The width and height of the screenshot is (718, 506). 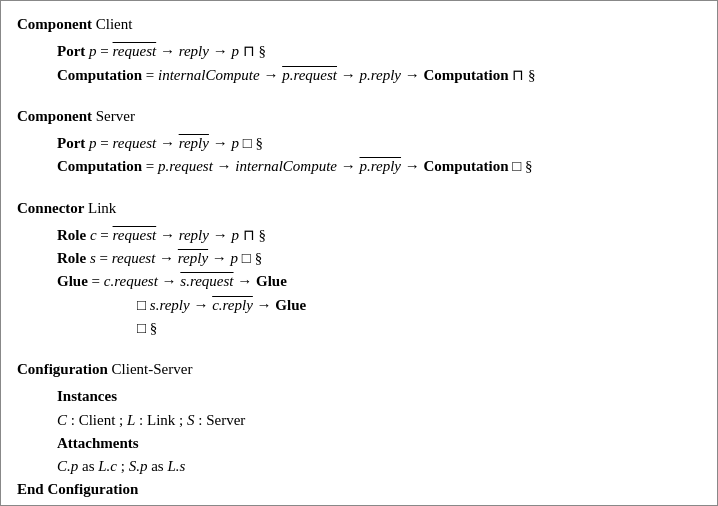 What do you see at coordinates (214, 75) in the screenshot?
I see `client-comp-eq: = internalCompute →` at bounding box center [214, 75].